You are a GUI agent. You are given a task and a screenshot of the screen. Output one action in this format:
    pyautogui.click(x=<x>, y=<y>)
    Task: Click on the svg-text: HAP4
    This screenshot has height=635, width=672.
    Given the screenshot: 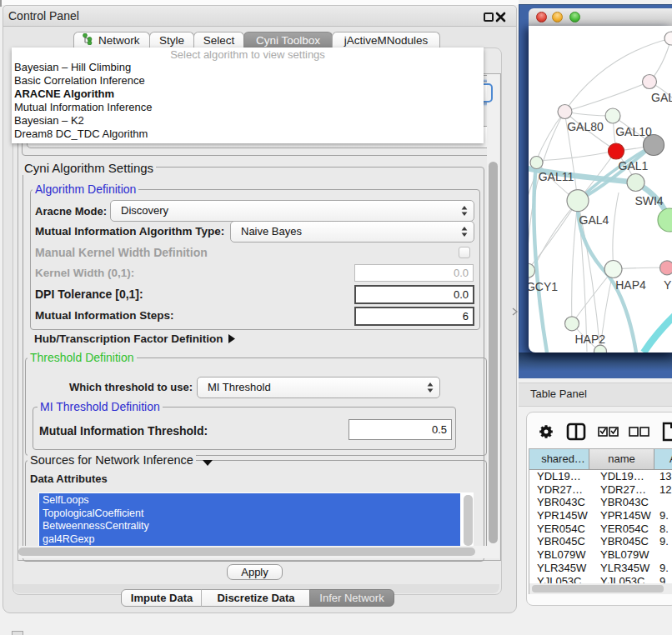 What is the action you would take?
    pyautogui.click(x=630, y=285)
    